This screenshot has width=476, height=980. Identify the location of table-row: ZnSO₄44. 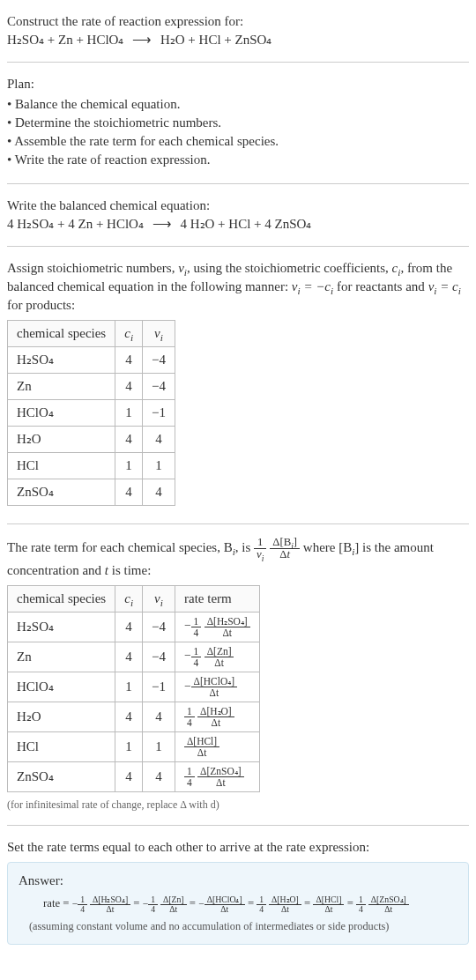
(92, 493).